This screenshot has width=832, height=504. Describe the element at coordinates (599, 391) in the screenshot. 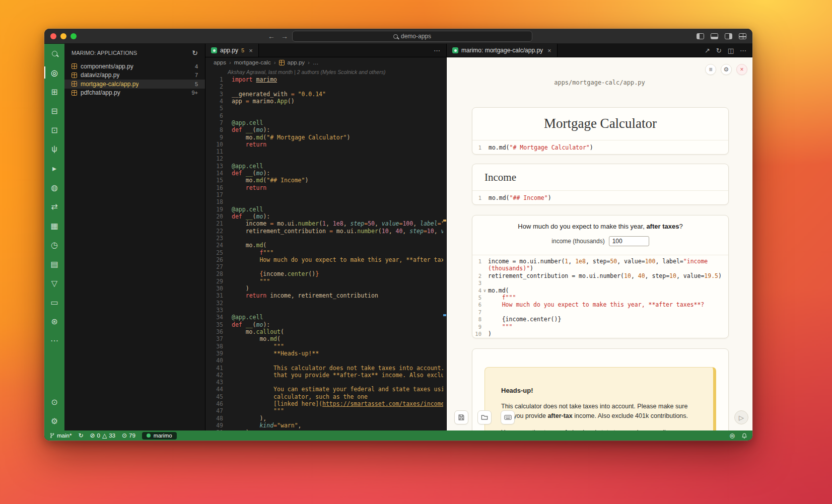

I see `callout-title: Heads-up!` at that location.